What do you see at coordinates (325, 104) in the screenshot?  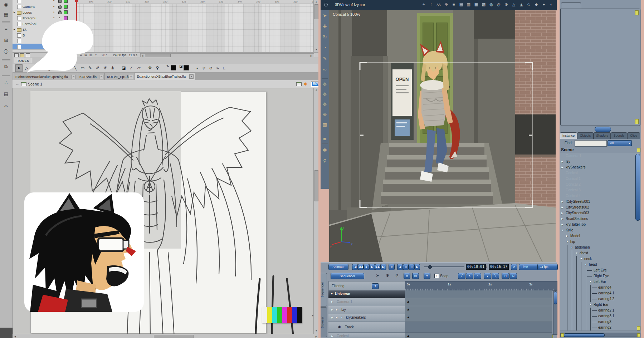 I see `translate-z-tool-icon: ✥` at bounding box center [325, 104].